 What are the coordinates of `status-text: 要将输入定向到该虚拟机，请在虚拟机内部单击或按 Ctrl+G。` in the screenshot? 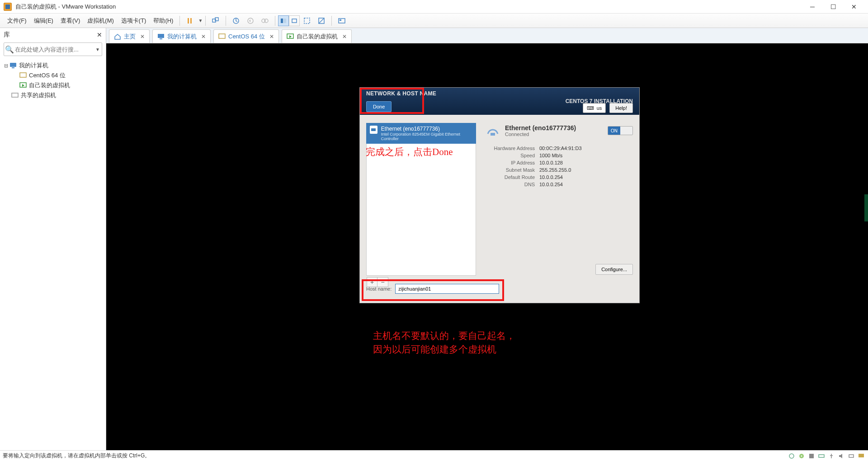 It's located at (76, 456).